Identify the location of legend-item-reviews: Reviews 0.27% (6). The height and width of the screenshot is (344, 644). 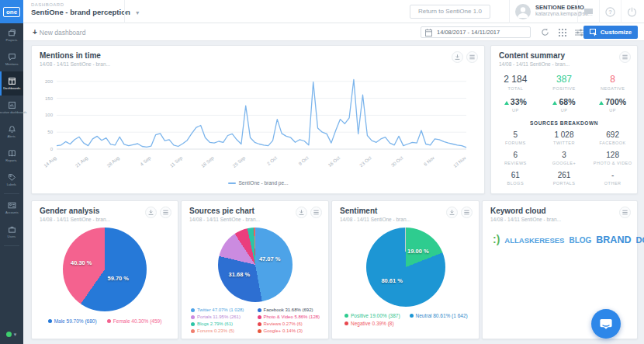
(291, 324).